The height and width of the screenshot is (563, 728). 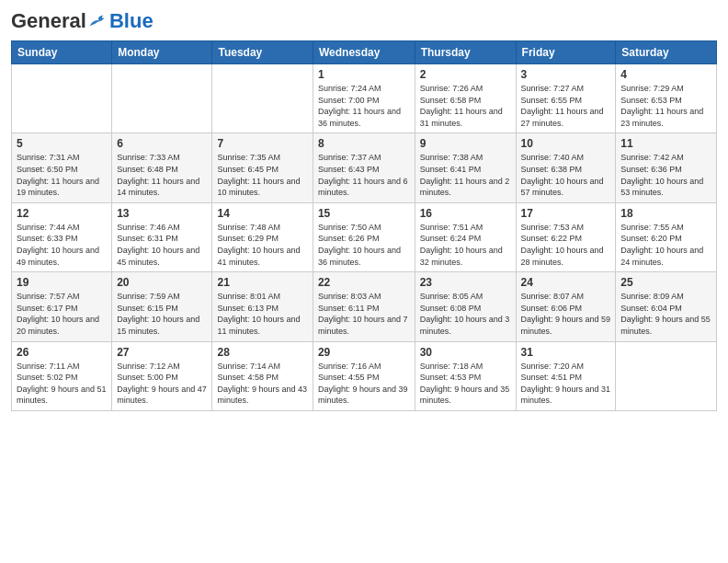 What do you see at coordinates (262, 314) in the screenshot?
I see `day-info: Sunrise: 8:01 AM Sunset: 6:13 PM Dayligh…` at bounding box center [262, 314].